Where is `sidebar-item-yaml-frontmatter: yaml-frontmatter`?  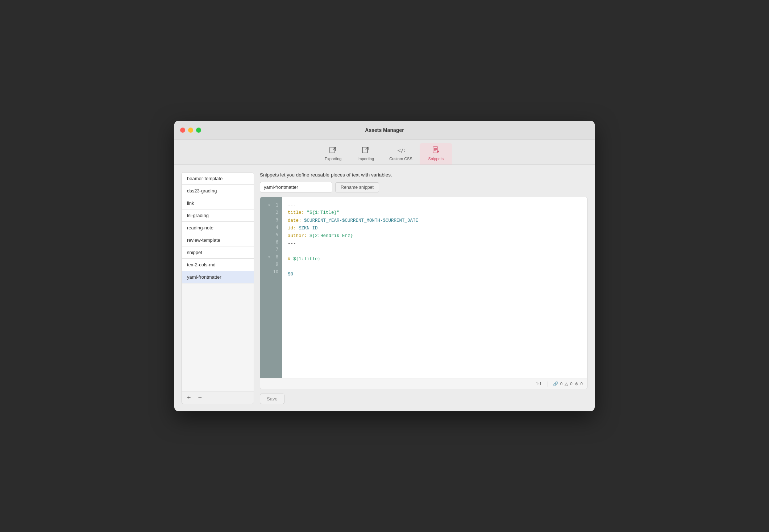 sidebar-item-yaml-frontmatter: yaml-frontmatter is located at coordinates (218, 277).